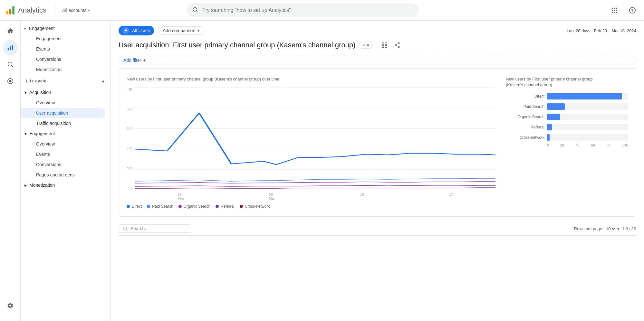 This screenshot has width=644, height=321. I want to click on nav-item-conversions-top: Conversions, so click(63, 59).